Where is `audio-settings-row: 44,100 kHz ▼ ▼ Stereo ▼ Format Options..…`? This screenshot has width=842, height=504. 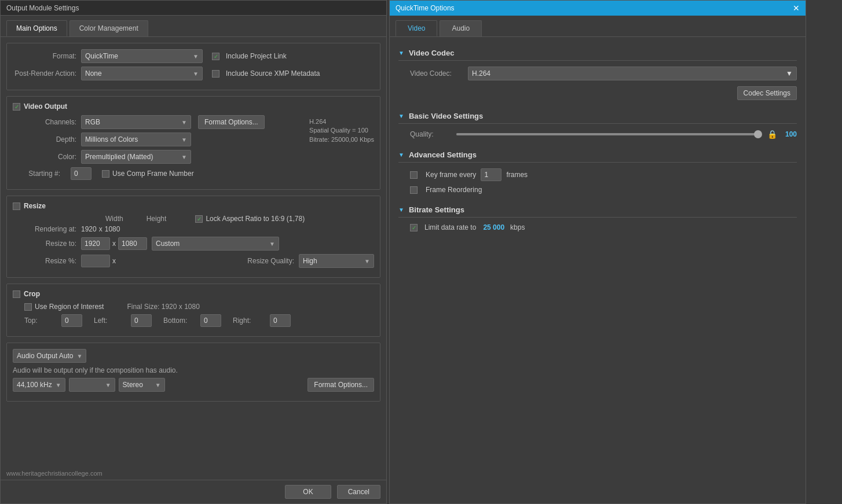 audio-settings-row: 44,100 kHz ▼ ▼ Stereo ▼ Format Options..… is located at coordinates (193, 385).